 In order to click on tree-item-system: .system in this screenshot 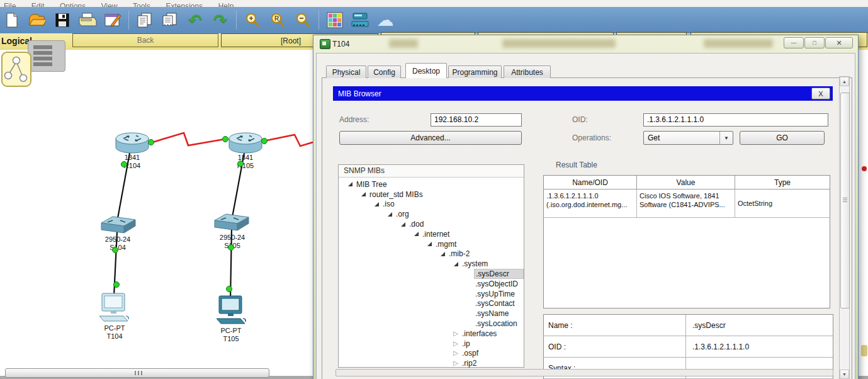, I will do `click(431, 264)`.